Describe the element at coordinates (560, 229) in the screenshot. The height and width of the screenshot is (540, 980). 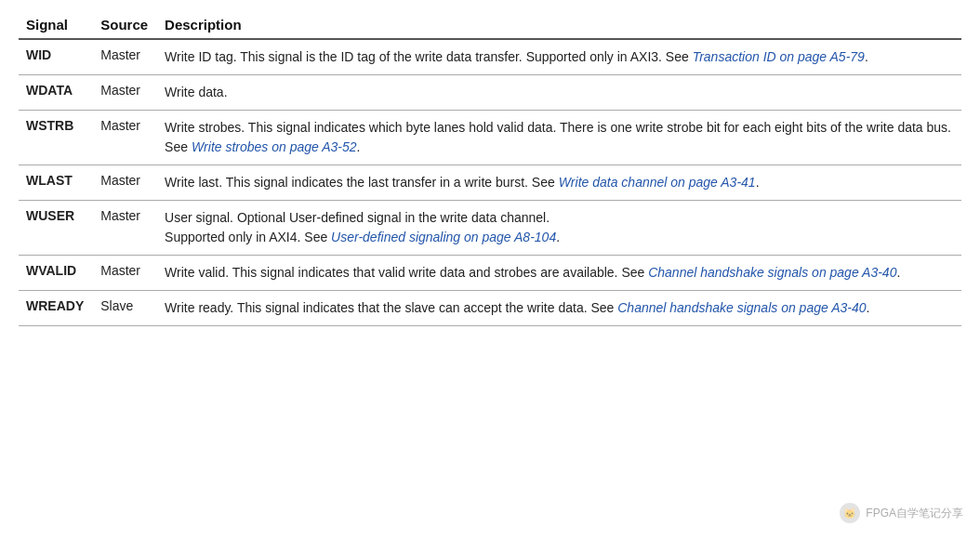
I see `description-cell: User signal. Optional User-defined signa…` at that location.